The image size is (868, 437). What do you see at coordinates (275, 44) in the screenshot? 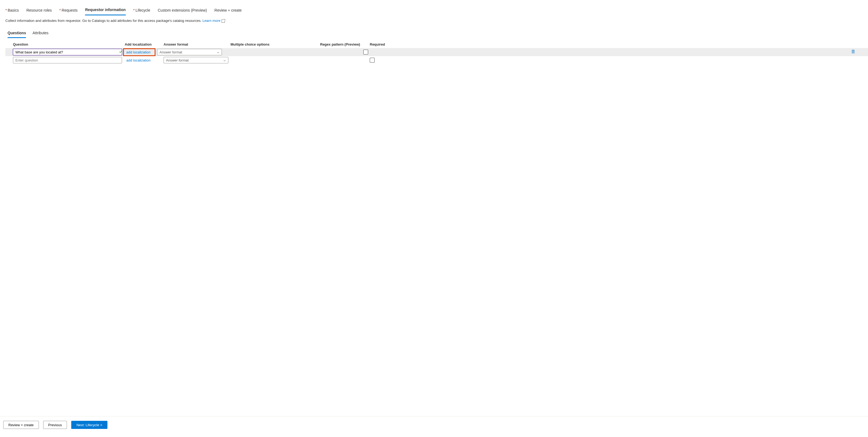
I see `col-multiple-choice: Multiple choice options` at bounding box center [275, 44].